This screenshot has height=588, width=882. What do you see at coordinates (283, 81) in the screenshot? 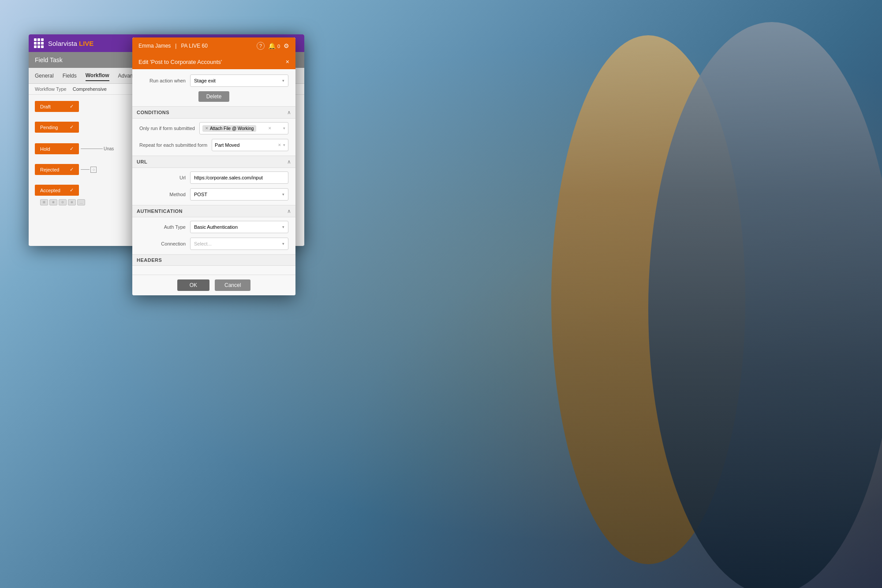
I see `run-action-chevron: ▾` at bounding box center [283, 81].